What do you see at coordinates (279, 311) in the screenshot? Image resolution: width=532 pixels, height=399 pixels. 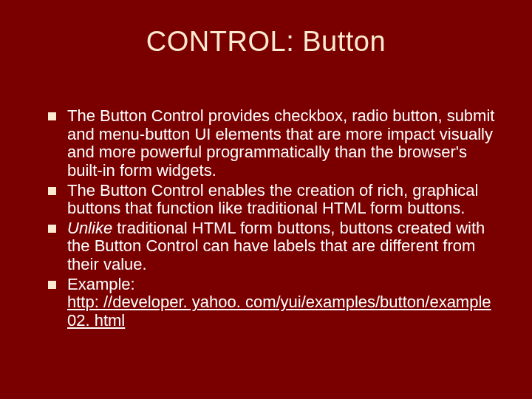 I see `example-link: http: //developer. yahoo. com/yui/exampl…` at bounding box center [279, 311].